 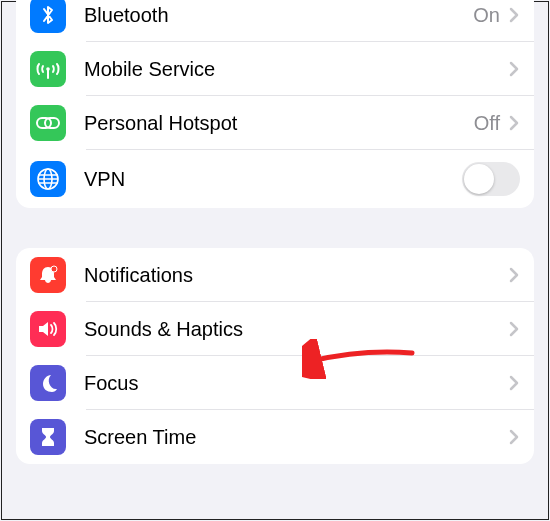 I want to click on link-icon, so click(x=48, y=123).